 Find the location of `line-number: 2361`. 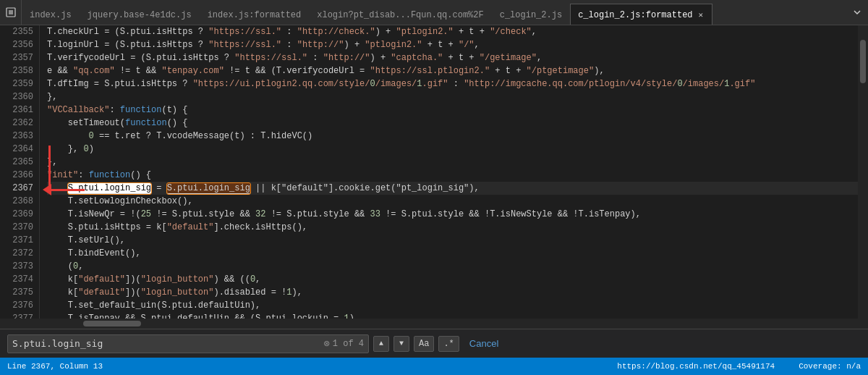

line-number: 2361 is located at coordinates (18, 110).